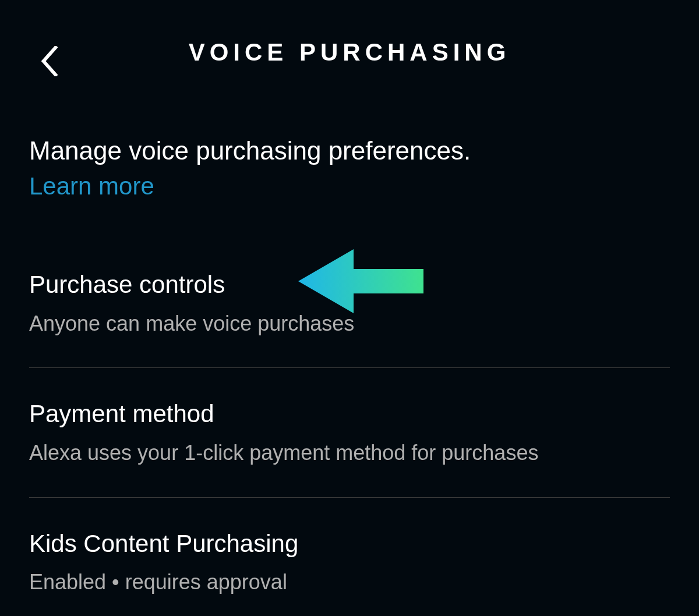 The height and width of the screenshot is (616, 699). Describe the element at coordinates (350, 186) in the screenshot. I see `learn-more-link: Learn more` at that location.